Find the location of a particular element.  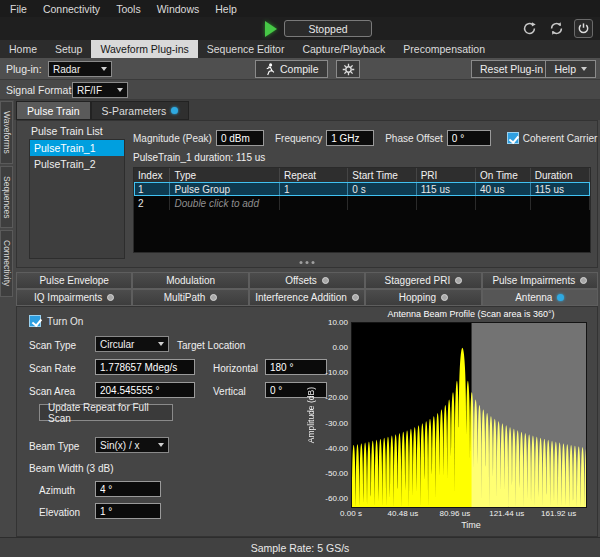

plugin-bar: Plug-in: Radar Compile Reset Plug-in Hel… is located at coordinates (300, 69).